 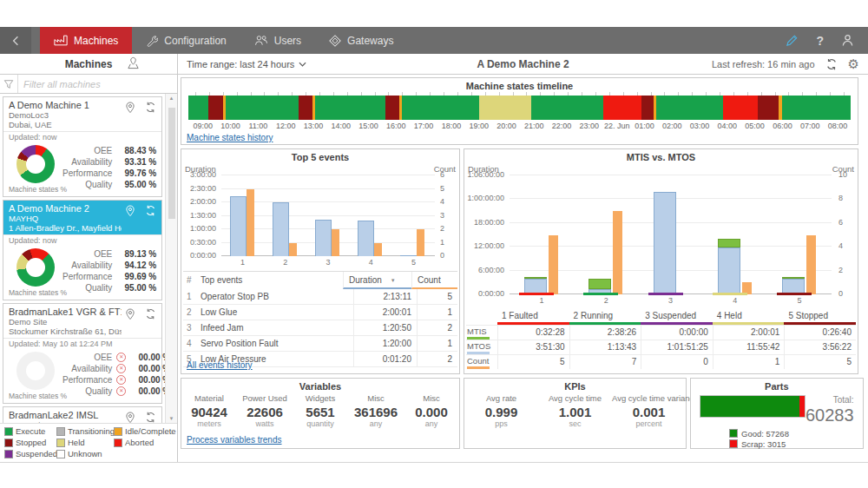 I want to click on machine-card: A Demo Machine 2MAYHQ1 Allen-Bradley Dr.…, so click(x=82, y=250).